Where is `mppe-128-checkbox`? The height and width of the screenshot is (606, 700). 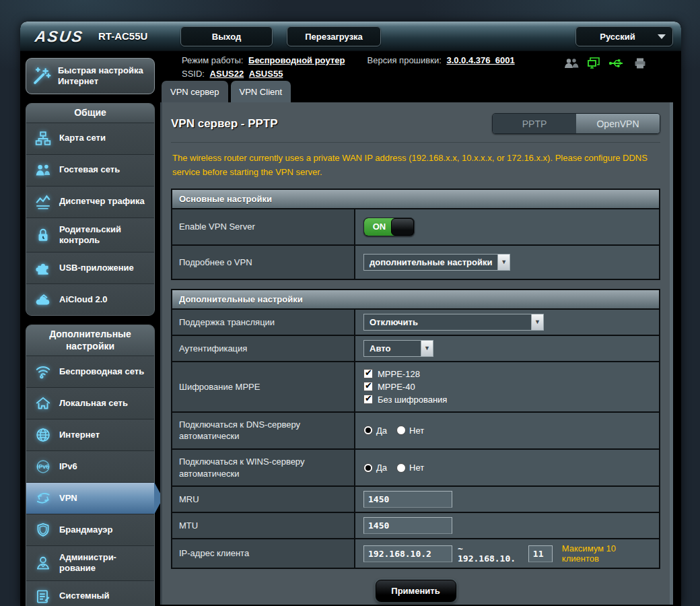 mppe-128-checkbox is located at coordinates (368, 374).